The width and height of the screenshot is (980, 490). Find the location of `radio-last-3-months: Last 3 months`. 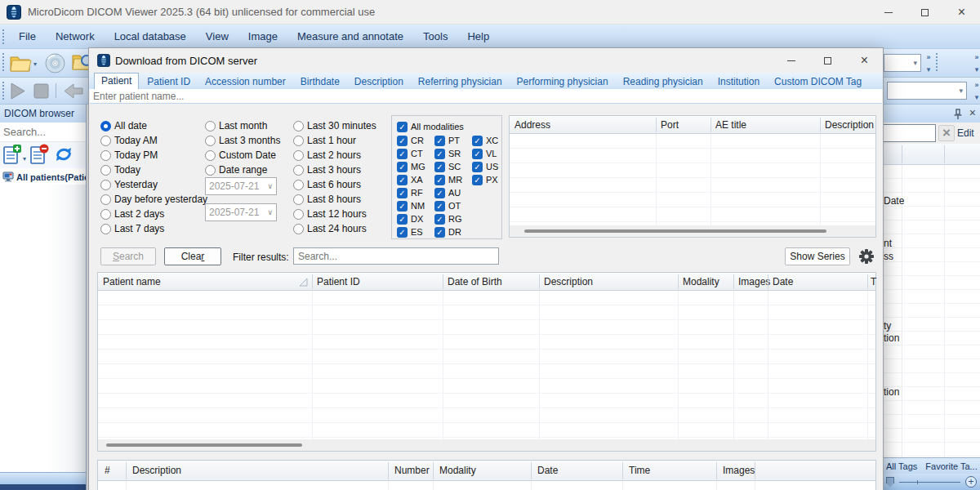

radio-last-3-months: Last 3 months is located at coordinates (243, 140).